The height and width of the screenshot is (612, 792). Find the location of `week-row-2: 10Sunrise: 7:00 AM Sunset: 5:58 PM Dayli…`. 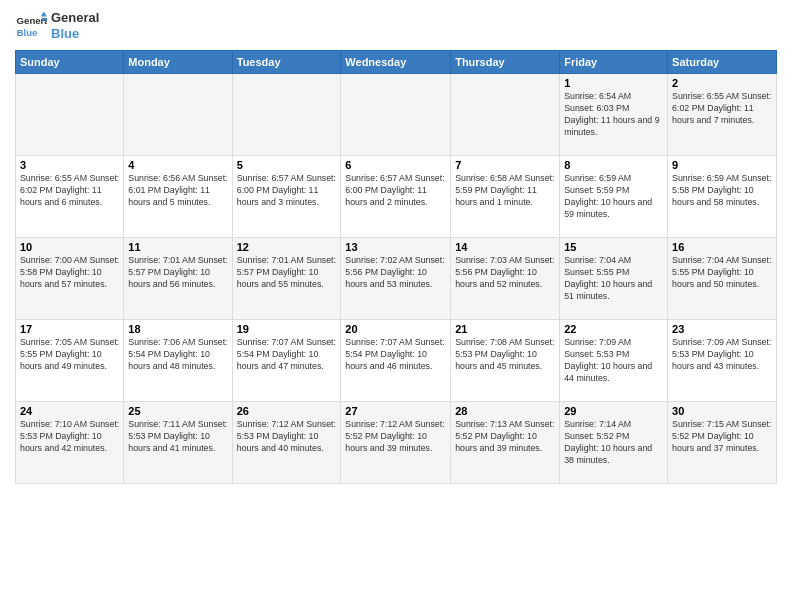

week-row-2: 10Sunrise: 7:00 AM Sunset: 5:58 PM Dayli… is located at coordinates (396, 279).